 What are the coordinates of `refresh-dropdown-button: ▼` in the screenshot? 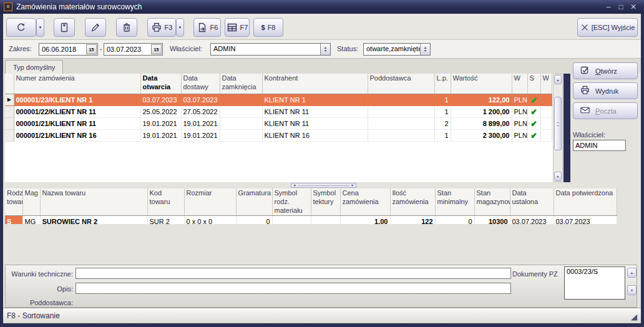 It's located at (40, 27).